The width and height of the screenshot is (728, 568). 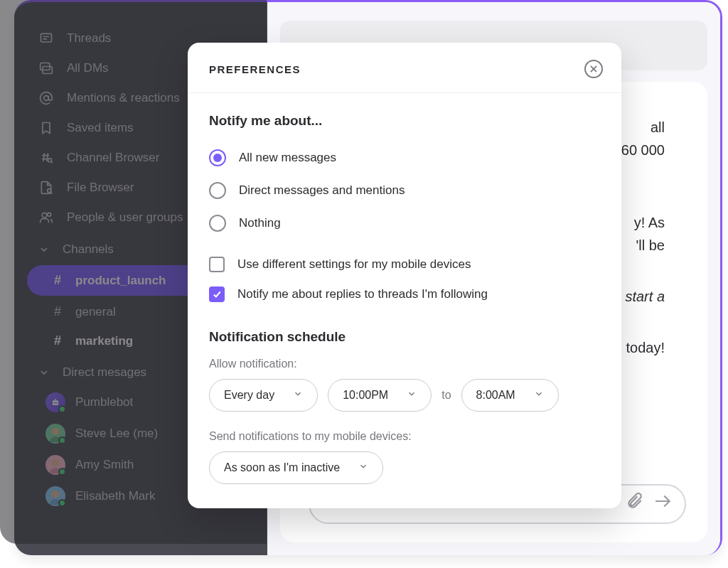 What do you see at coordinates (46, 188) in the screenshot?
I see `file-icon` at bounding box center [46, 188].